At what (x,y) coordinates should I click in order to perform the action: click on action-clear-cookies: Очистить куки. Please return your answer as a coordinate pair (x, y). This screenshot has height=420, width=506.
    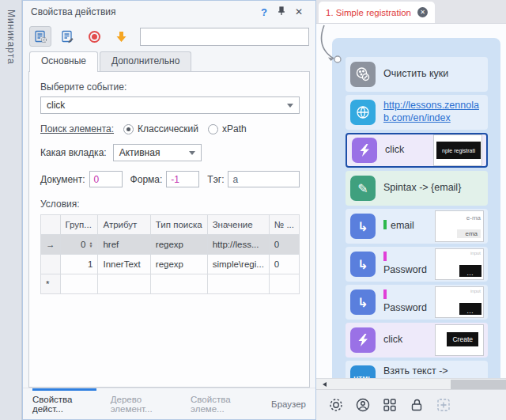
    Looking at the image, I should click on (417, 74).